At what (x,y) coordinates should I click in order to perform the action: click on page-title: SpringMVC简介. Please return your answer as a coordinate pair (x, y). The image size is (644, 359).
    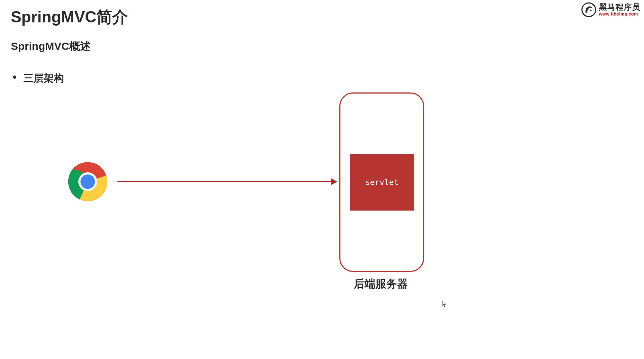
    Looking at the image, I should click on (69, 17).